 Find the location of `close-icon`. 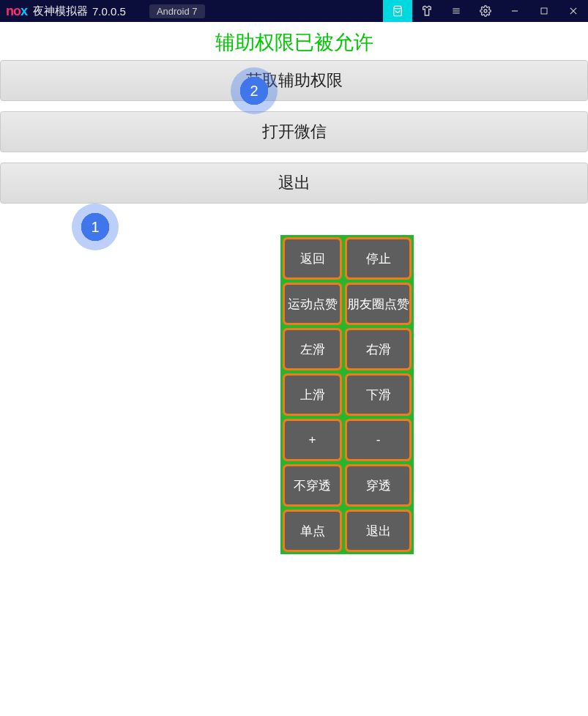

close-icon is located at coordinates (573, 11).